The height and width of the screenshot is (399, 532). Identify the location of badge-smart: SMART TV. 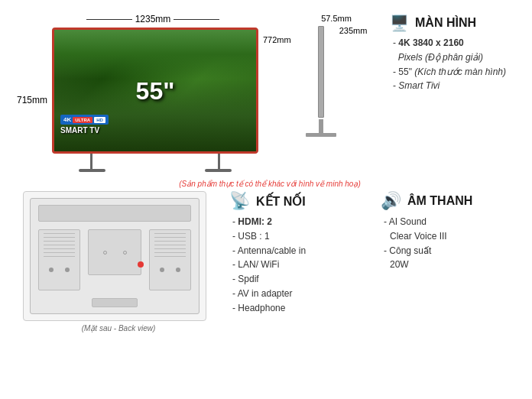
(84, 130).